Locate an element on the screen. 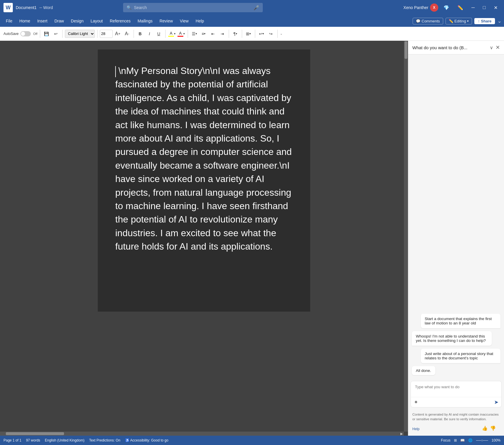 This screenshot has width=504, height=445. view-web-icon: 🌐 is located at coordinates (470, 440).